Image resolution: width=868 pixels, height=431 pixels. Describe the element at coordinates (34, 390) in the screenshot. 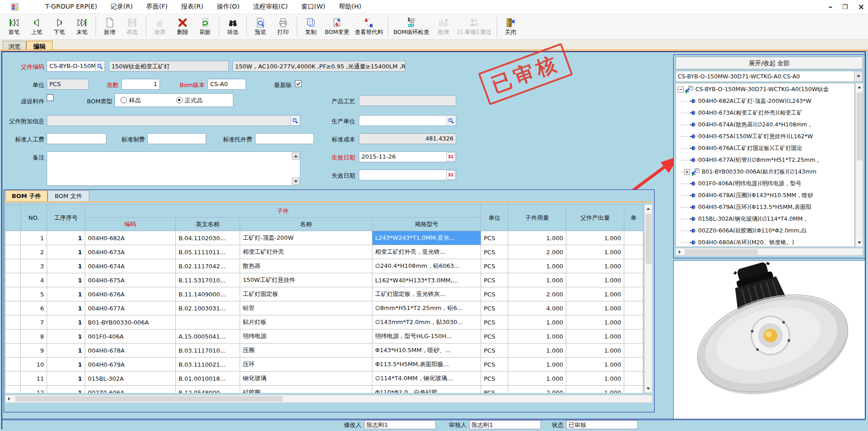

I see `table-cell: 12` at that location.